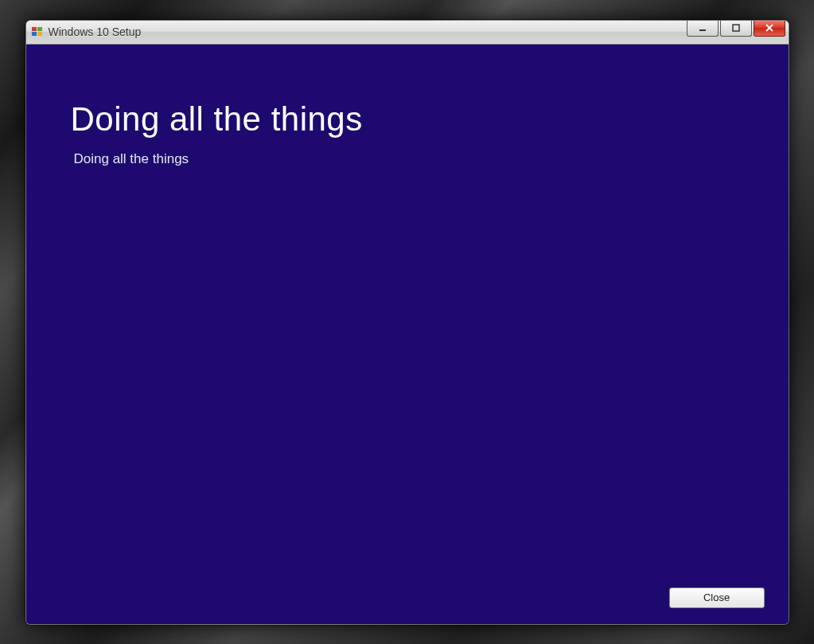 The width and height of the screenshot is (814, 644). What do you see at coordinates (407, 159) in the screenshot?
I see `page-subtext: Doing all the things` at bounding box center [407, 159].